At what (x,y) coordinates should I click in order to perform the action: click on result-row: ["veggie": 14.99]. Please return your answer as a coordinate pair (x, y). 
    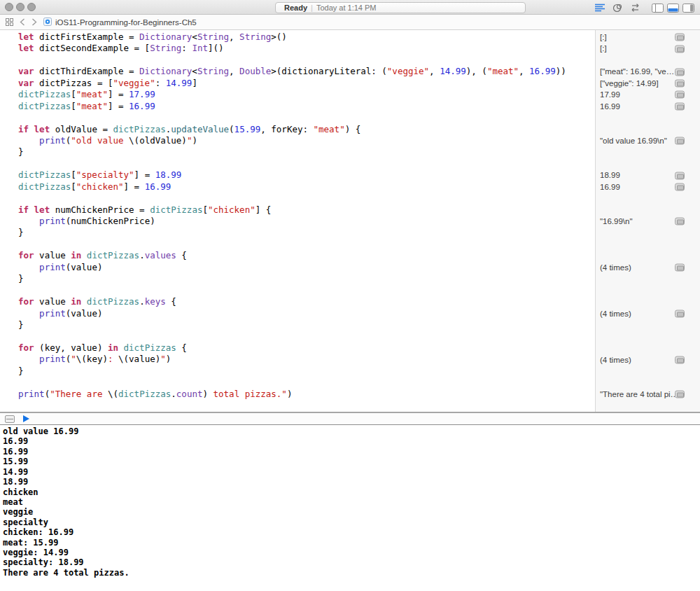
    Looking at the image, I should click on (648, 83).